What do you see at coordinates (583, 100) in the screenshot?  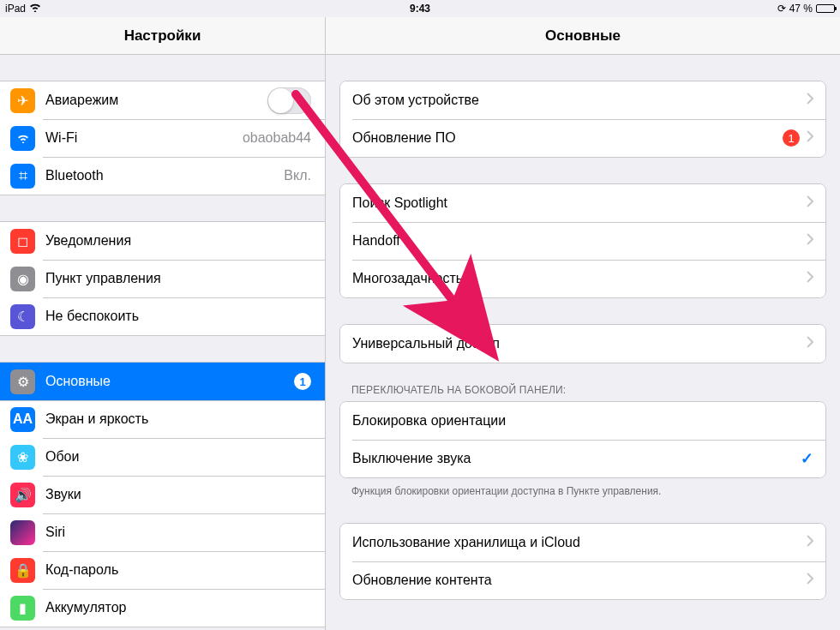 I see `detail-item-about: Об этом устройстве` at bounding box center [583, 100].